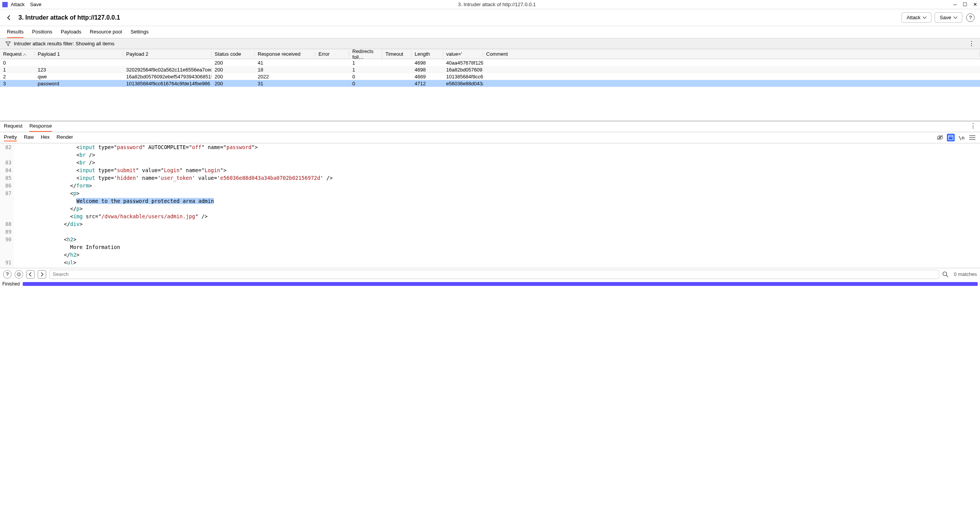 This screenshot has width=980, height=508. Describe the element at coordinates (79, 54) in the screenshot. I see `column-header: Payload 1` at that location.